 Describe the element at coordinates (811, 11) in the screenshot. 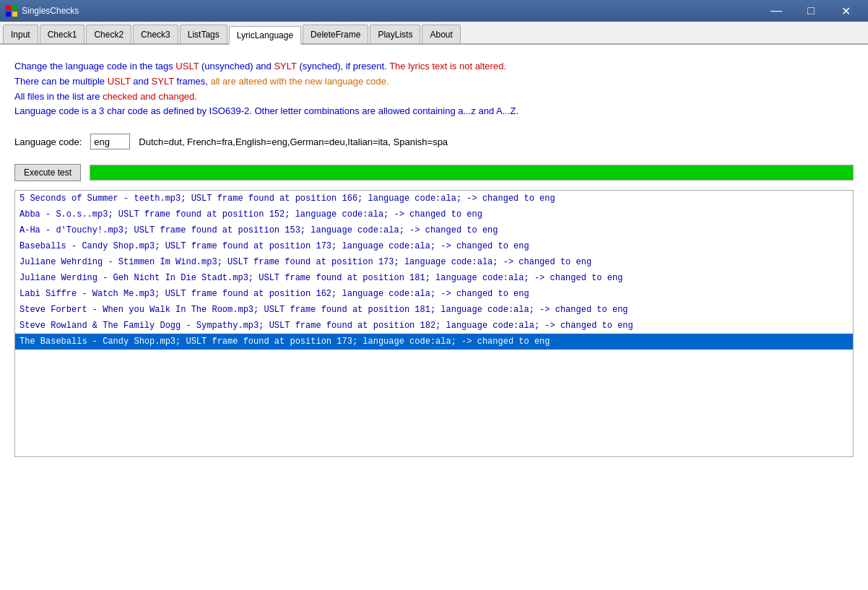

I see `maximize-button: □` at that location.